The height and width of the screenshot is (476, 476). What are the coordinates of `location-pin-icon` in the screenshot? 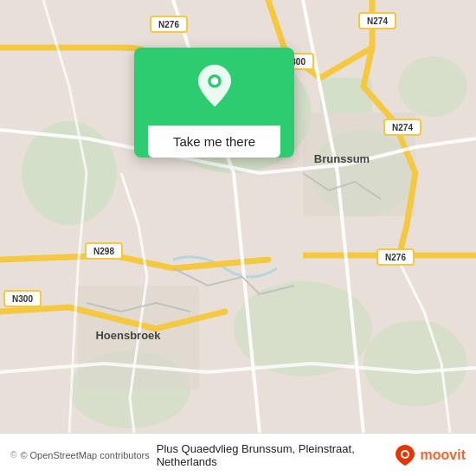 It's located at (215, 86).